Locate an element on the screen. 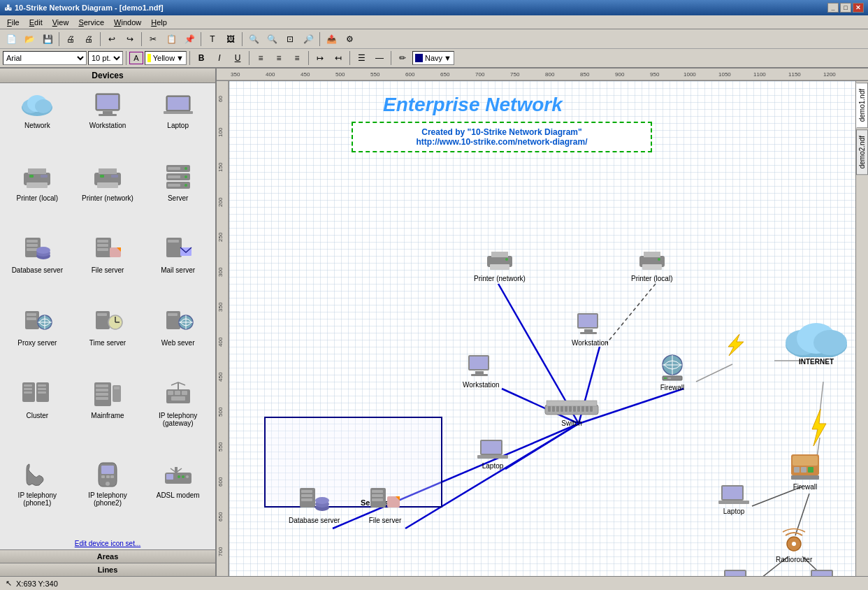  export-button: 📤 is located at coordinates (331, 39).